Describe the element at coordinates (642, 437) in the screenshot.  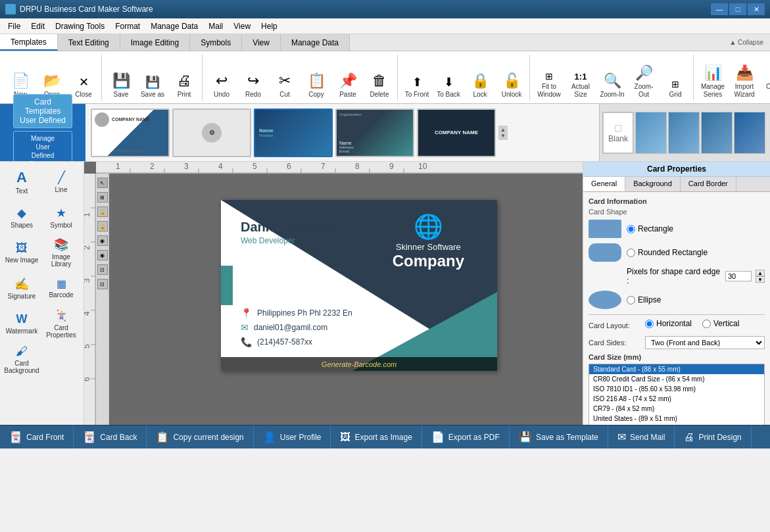
I see `bottom-send-mail: ✉ Send Mail` at that location.